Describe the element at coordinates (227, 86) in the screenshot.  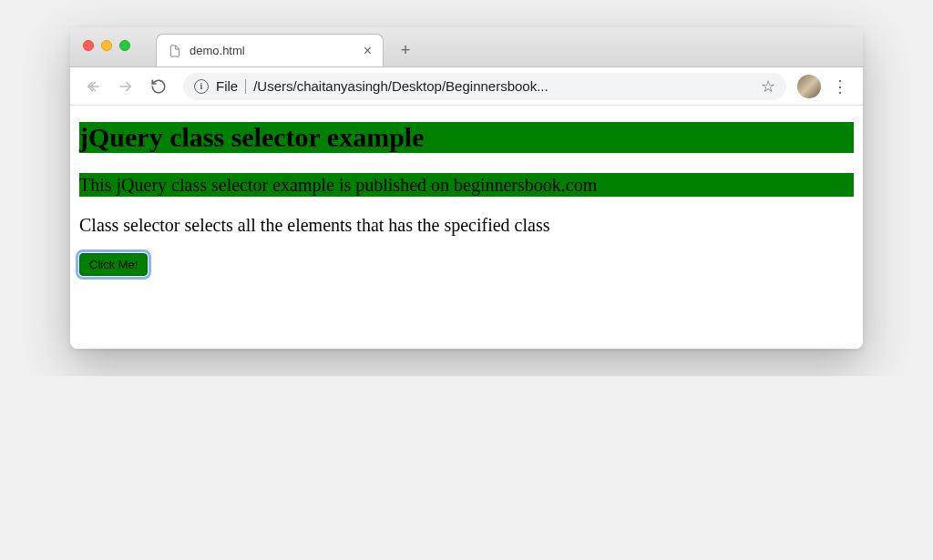
I see `url-scheme: File` at that location.